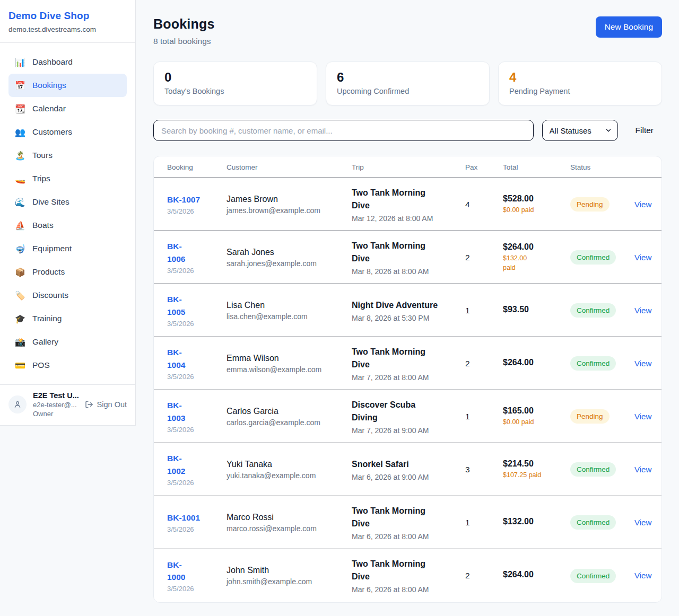 The width and height of the screenshot is (679, 616). I want to click on table-row: BK- 10043/5/2026 Emma Wilsonemma.wilson@…, so click(407, 364).